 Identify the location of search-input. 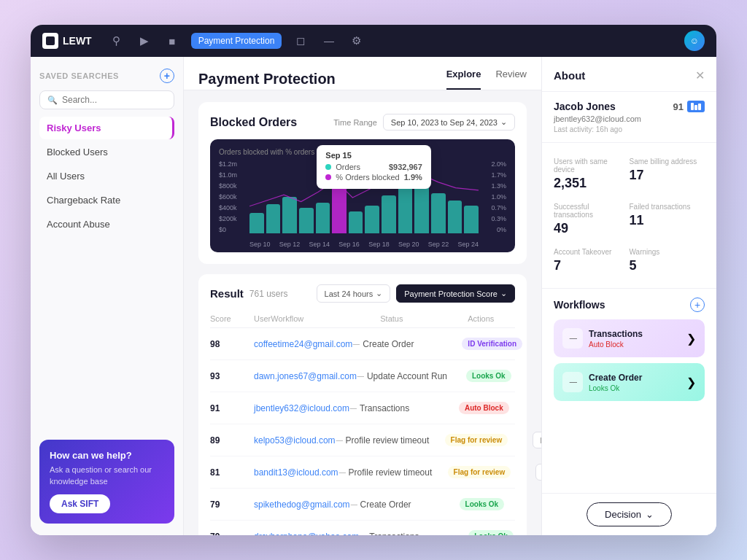
(114, 100).